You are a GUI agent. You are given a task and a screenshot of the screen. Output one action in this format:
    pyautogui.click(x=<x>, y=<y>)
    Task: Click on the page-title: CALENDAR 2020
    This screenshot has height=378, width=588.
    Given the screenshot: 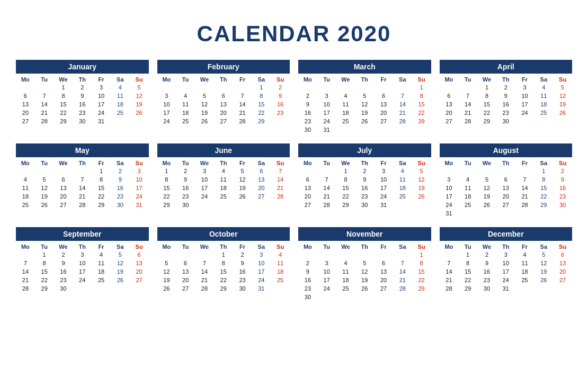 What is the action you would take?
    pyautogui.click(x=295, y=34)
    